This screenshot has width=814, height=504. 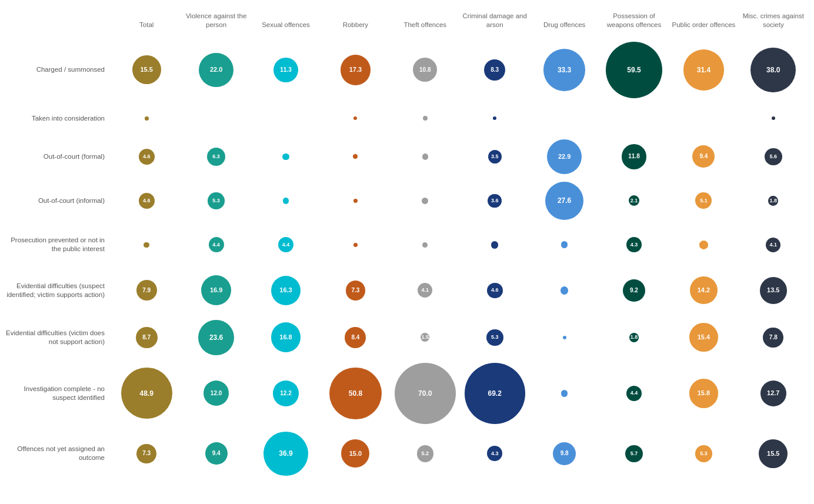 What do you see at coordinates (355, 25) in the screenshot?
I see `col-header-robbery: Robbery` at bounding box center [355, 25].